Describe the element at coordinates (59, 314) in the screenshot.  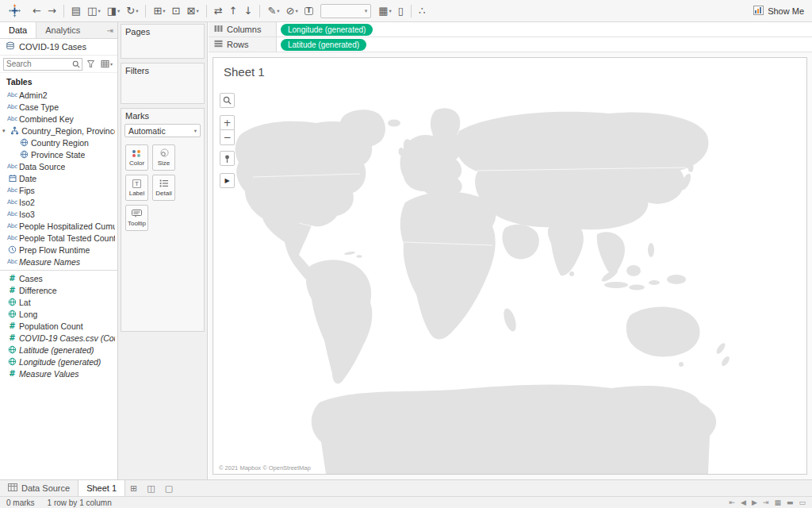
I see `field-long: Long` at that location.